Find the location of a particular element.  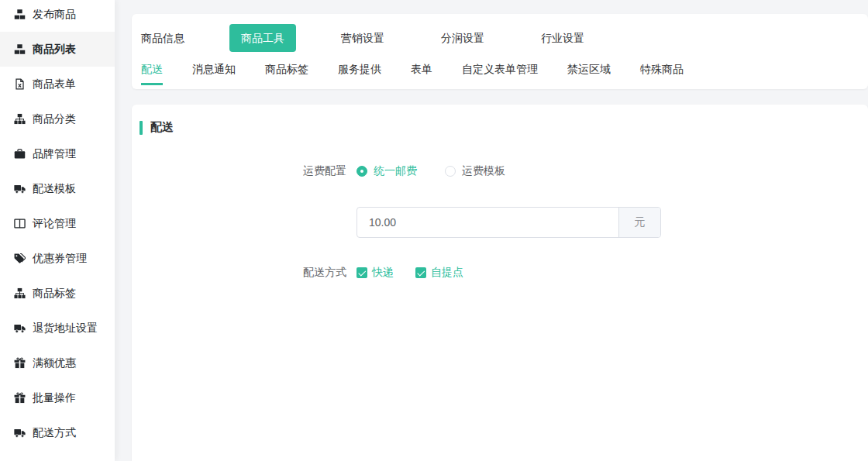

sidebar-item-label: 商品列表 is located at coordinates (54, 50).